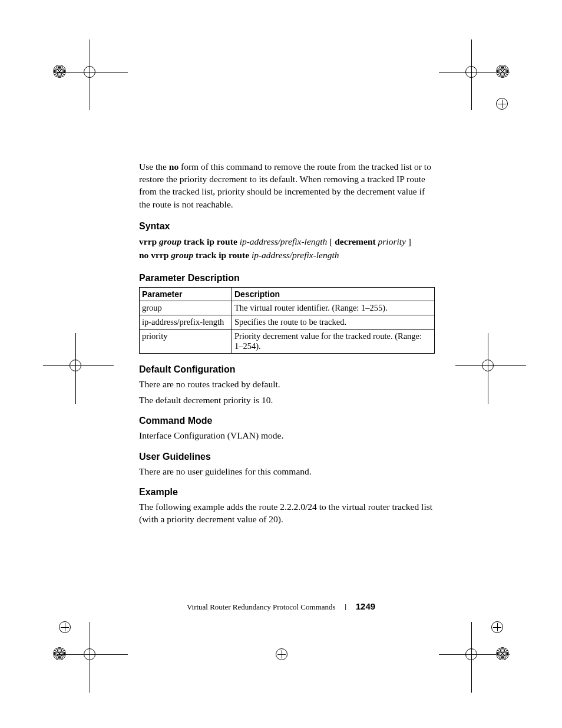 This screenshot has height=728, width=562. What do you see at coordinates (287, 492) in the screenshot?
I see `example-heading: Example` at bounding box center [287, 492].